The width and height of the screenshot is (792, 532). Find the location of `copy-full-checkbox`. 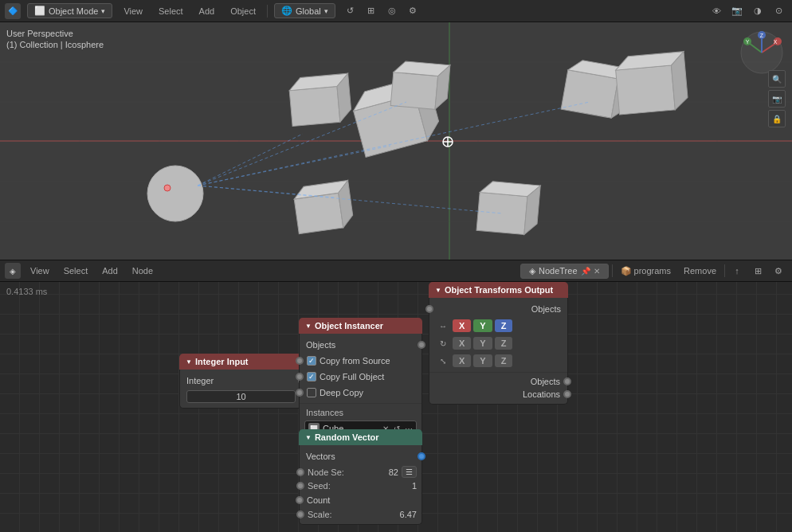

copy-full-checkbox is located at coordinates (312, 377).